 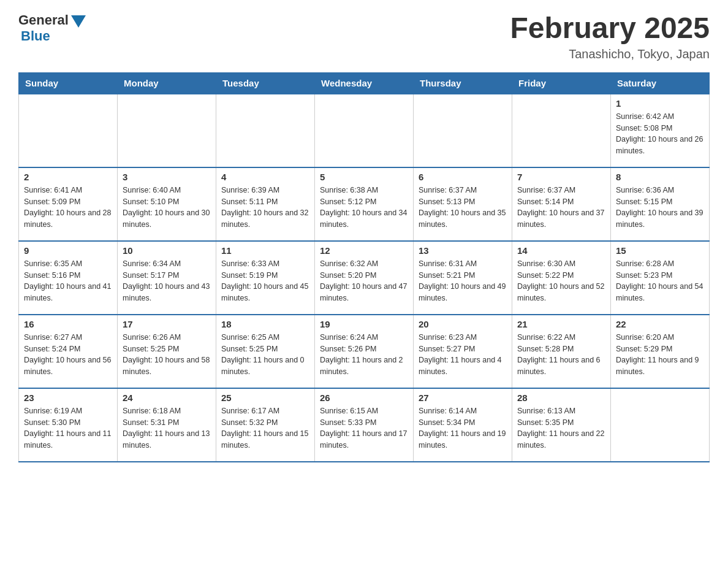 I want to click on day-number: 17, so click(x=167, y=324).